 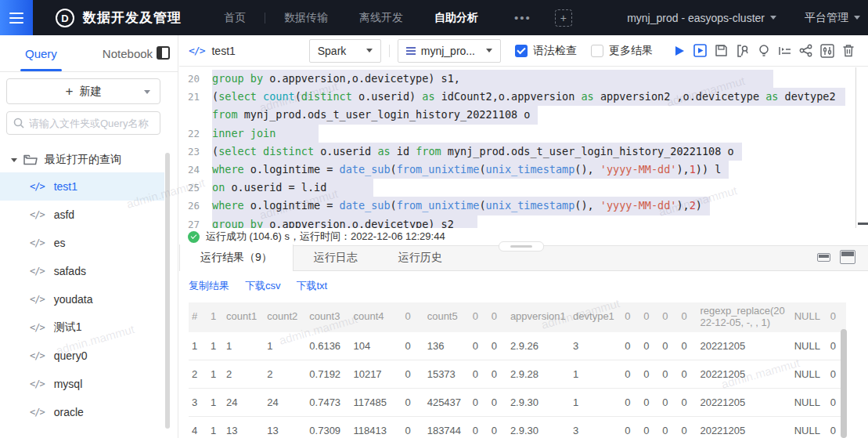 I want to click on checkbox-checked-icon, so click(x=521, y=51).